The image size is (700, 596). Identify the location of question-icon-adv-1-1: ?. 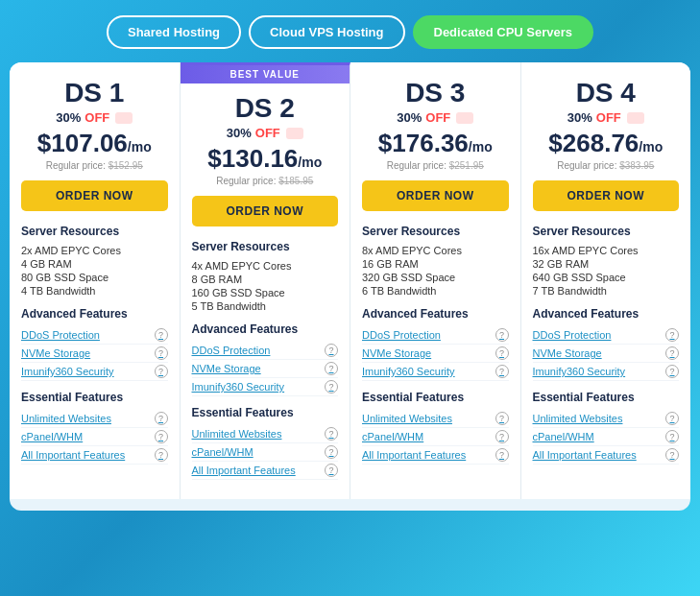
(331, 369).